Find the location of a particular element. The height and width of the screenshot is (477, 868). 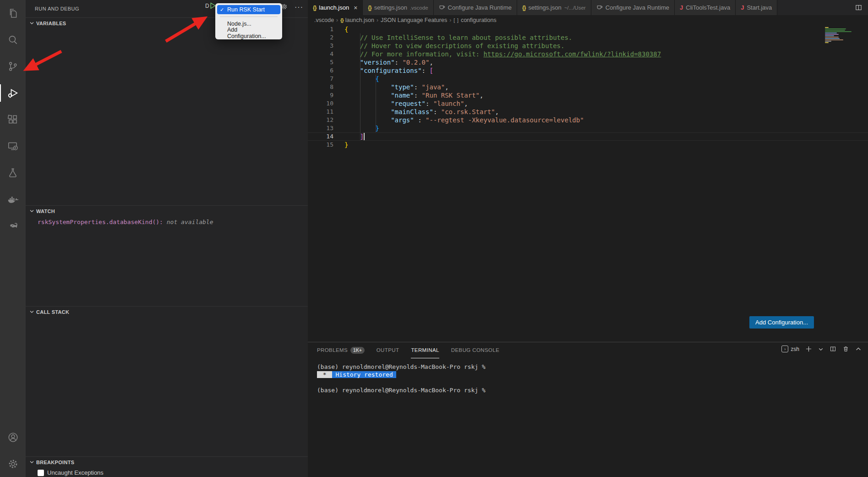

tab-launch.json: {}launch.json× is located at coordinates (335, 7).